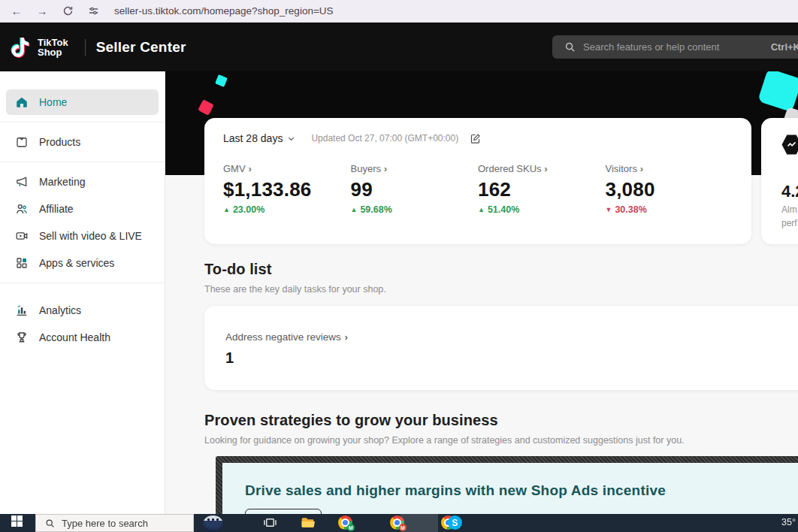 Image resolution: width=798 pixels, height=532 pixels. Describe the element at coordinates (346, 523) in the screenshot. I see `chrome-profile1-icon: M` at that location.